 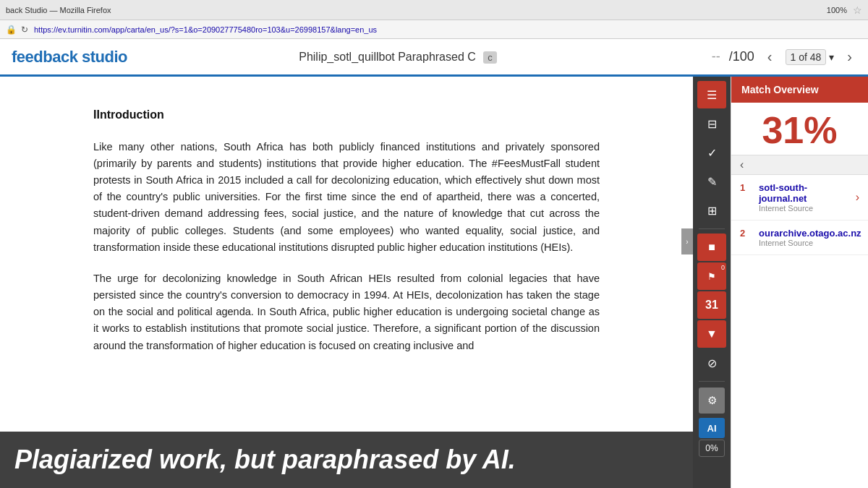 I want to click on page-indicator: 1 of 48 ▾, so click(x=810, y=57).